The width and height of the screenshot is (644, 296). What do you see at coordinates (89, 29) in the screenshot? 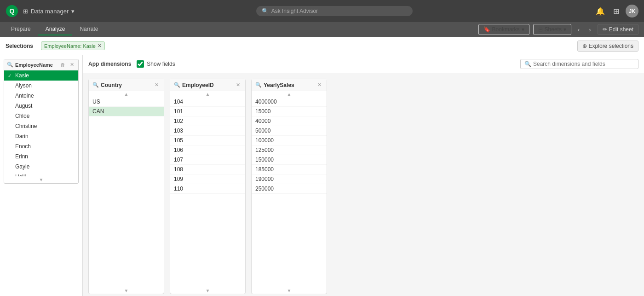
I see `tab-narrate: Narrate` at bounding box center [89, 29].